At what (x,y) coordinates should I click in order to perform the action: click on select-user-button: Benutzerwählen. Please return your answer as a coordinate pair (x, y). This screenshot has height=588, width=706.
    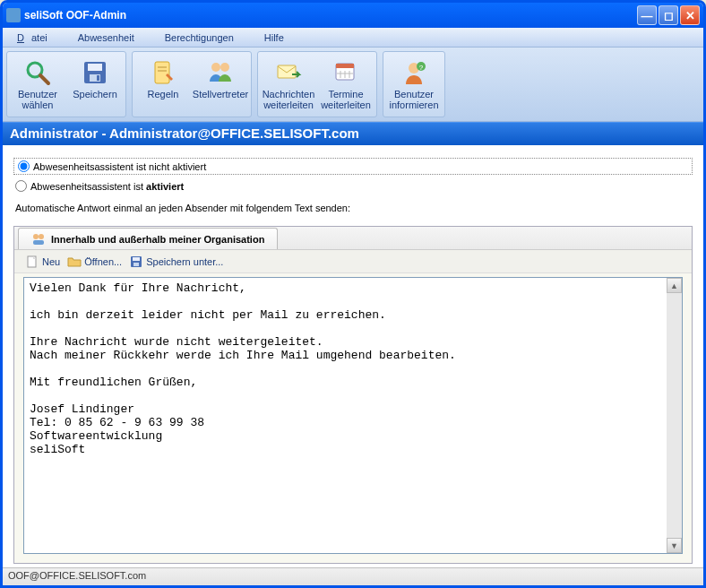
    Looking at the image, I should click on (38, 84).